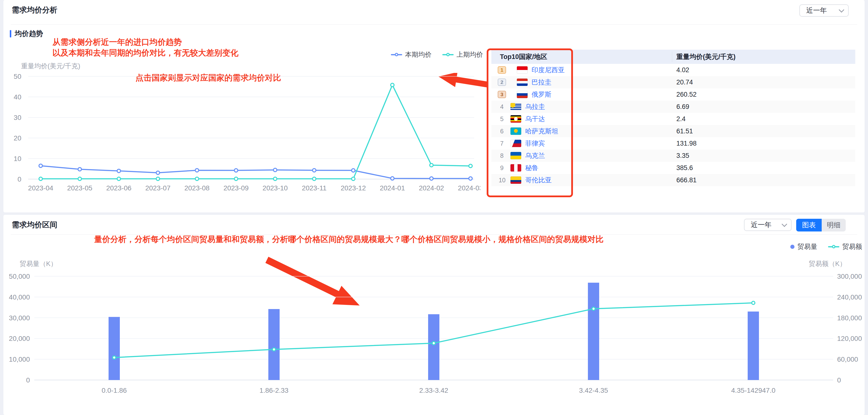  What do you see at coordinates (437, 55) in the screenshot?
I see `trend-chart-legend: 本期均价 上期均价` at bounding box center [437, 55].